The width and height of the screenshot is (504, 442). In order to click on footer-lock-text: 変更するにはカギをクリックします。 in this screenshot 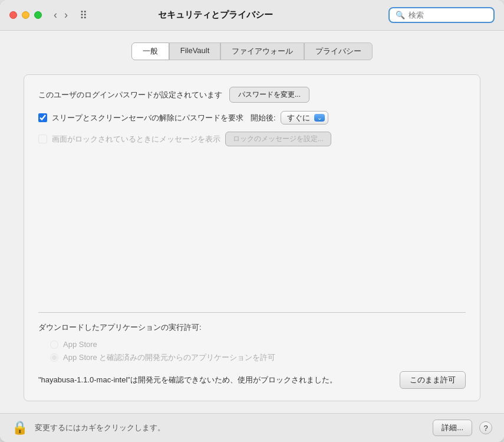, I will do `click(230, 428)`.